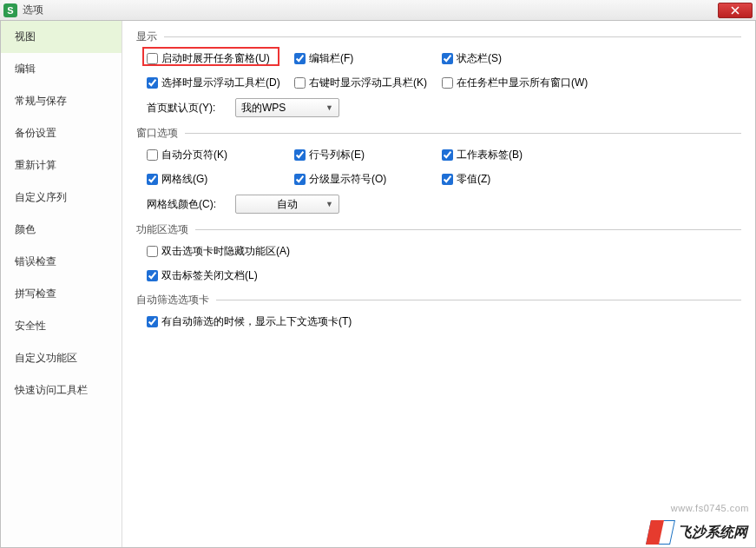  Describe the element at coordinates (249, 321) in the screenshot. I see `checkbox-show-context: 有自动筛选的时候，显示上下文选项卡(T)` at that location.